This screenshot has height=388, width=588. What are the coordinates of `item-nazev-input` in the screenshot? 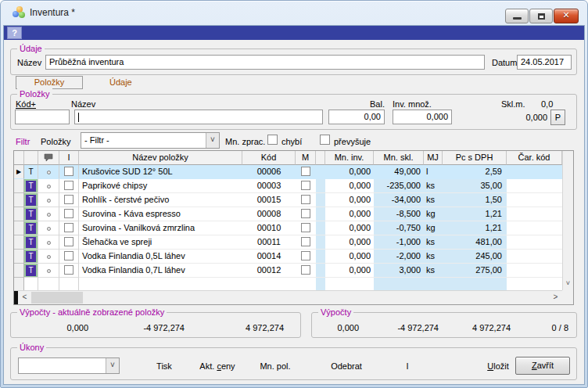 It's located at (199, 117).